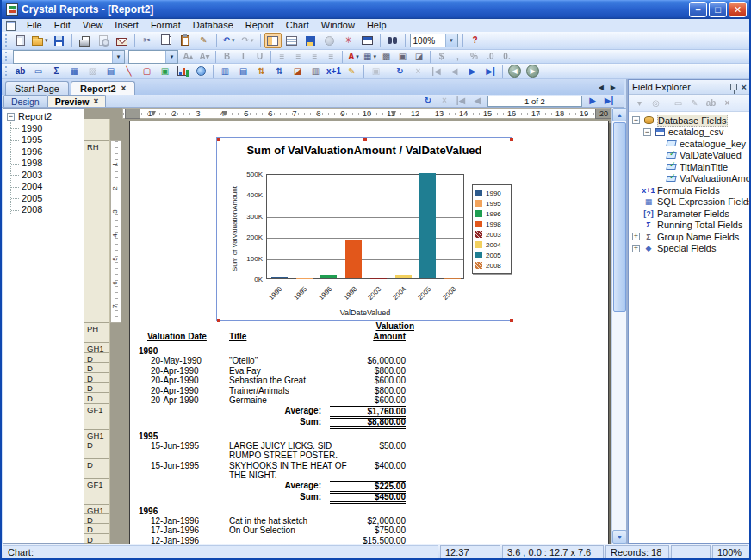  What do you see at coordinates (338, 26) in the screenshot?
I see `menu-window: Window` at bounding box center [338, 26].